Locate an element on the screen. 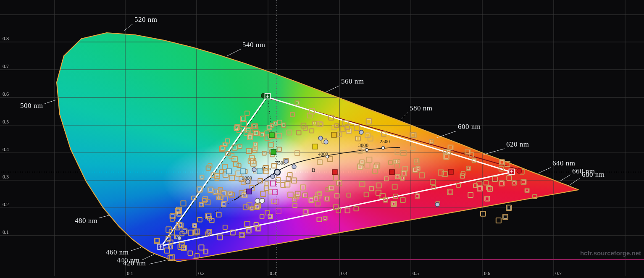 This screenshot has width=644, height=278. wavelength-label: 500 nm is located at coordinates (32, 106).